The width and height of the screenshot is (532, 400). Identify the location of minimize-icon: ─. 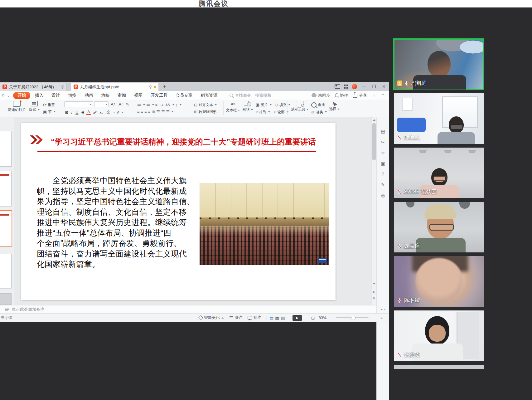
(364, 87).